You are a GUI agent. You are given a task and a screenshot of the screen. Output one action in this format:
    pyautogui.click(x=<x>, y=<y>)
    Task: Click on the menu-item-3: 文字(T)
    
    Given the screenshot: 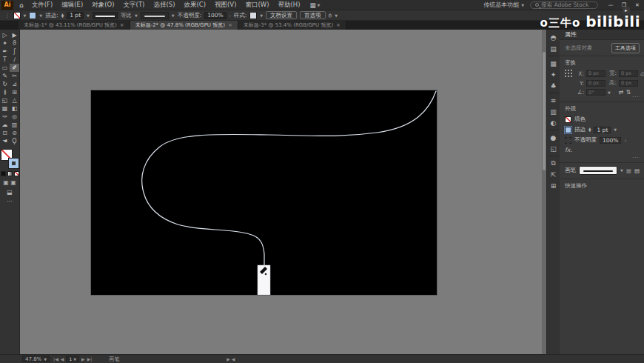 What is the action you would take?
    pyautogui.click(x=135, y=5)
    